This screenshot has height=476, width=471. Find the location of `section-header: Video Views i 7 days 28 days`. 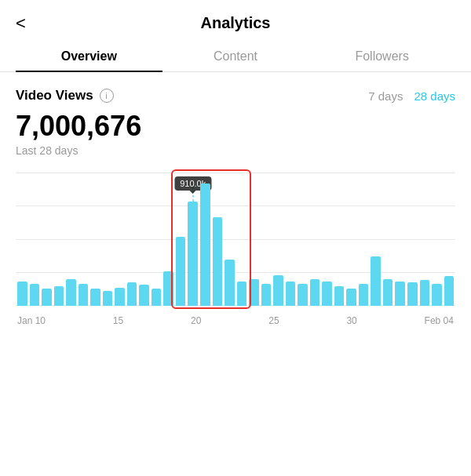

section-header: Video Views i 7 days 28 days is located at coordinates (236, 96).